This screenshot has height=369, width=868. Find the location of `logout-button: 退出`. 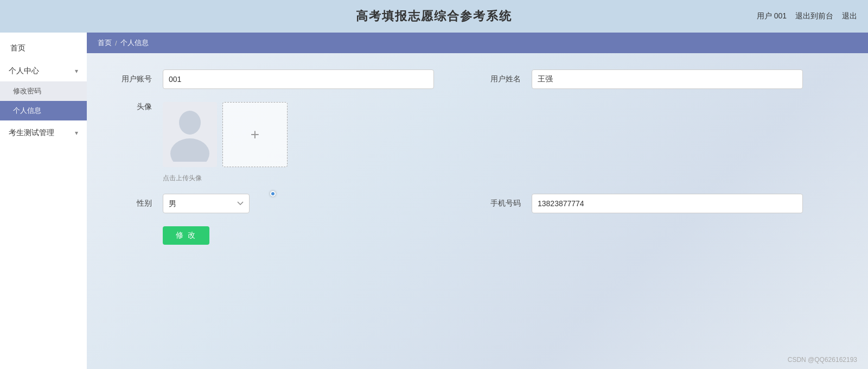

logout-button: 退出 is located at coordinates (850, 16).